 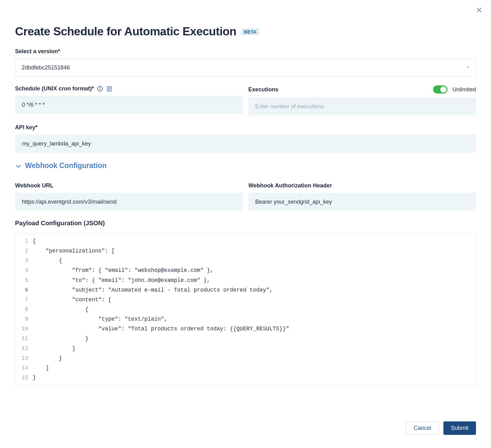 What do you see at coordinates (263, 89) in the screenshot?
I see `executions-label: Executions` at bounding box center [263, 89].